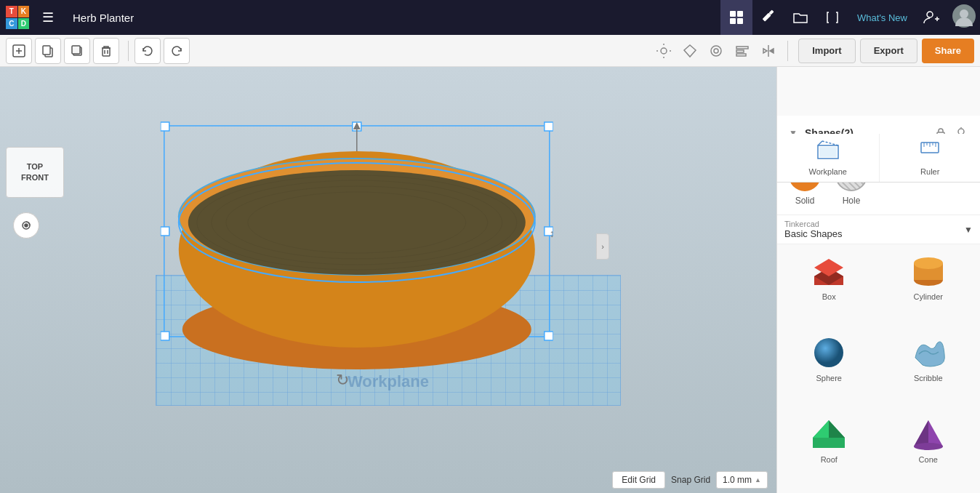 Image resolution: width=980 pixels, height=493 pixels. Describe the element at coordinates (638, 480) in the screenshot. I see `edit-grid-button: Edit Grid` at that location.